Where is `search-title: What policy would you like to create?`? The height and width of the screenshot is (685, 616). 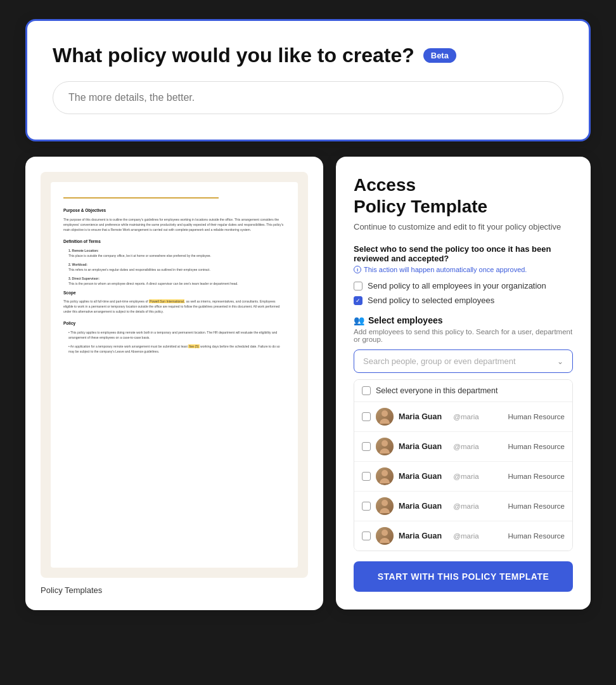 search-title: What policy would you like to create? is located at coordinates (233, 56).